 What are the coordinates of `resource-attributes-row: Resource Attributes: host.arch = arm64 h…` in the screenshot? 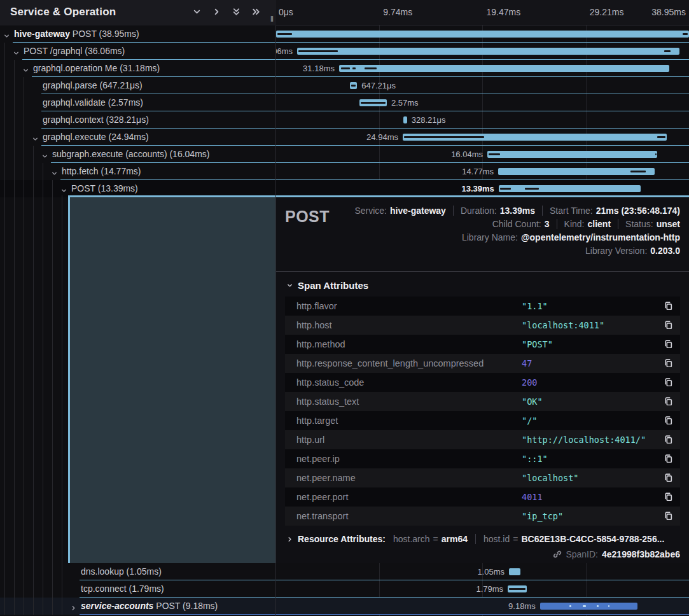 It's located at (484, 539).